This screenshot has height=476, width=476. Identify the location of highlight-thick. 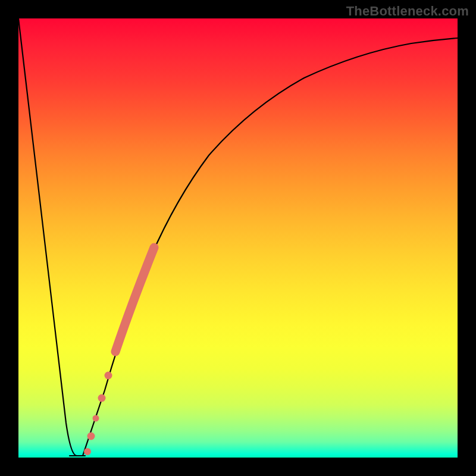
(134, 300).